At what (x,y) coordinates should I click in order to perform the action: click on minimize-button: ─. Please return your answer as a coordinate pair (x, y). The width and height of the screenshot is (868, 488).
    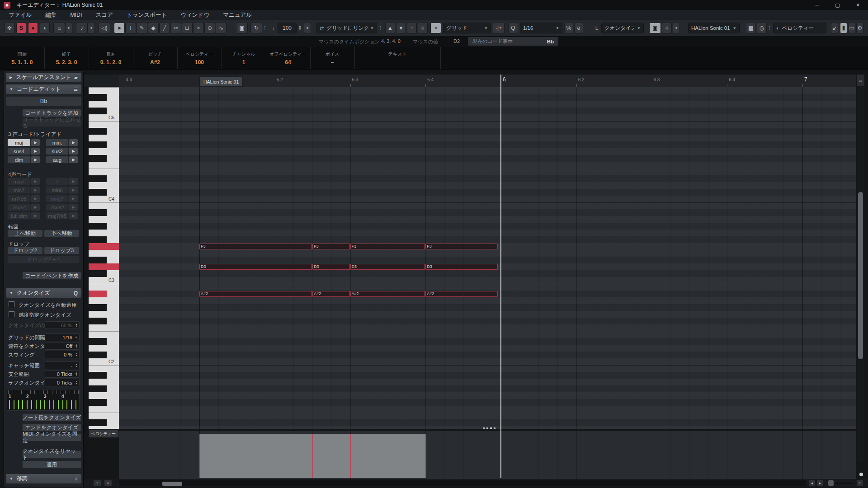
    Looking at the image, I should click on (817, 5).